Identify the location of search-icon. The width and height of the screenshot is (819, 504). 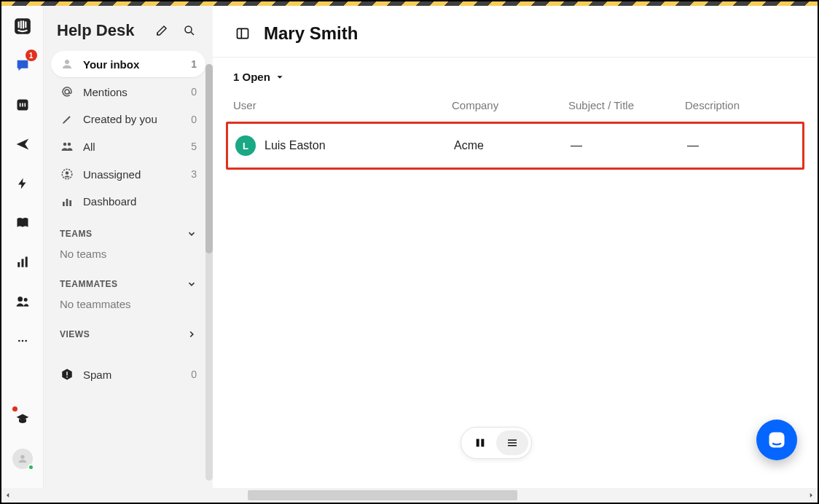
(189, 31).